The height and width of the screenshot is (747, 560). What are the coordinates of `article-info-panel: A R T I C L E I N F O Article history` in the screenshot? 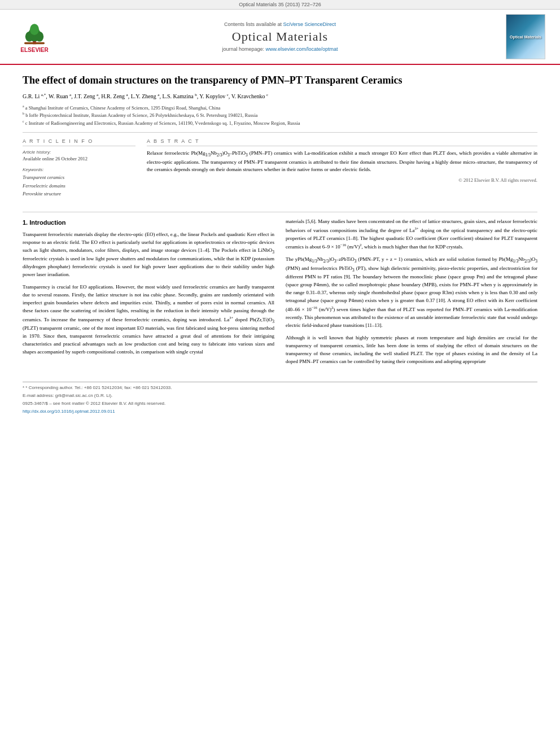 It's located at (79, 171).